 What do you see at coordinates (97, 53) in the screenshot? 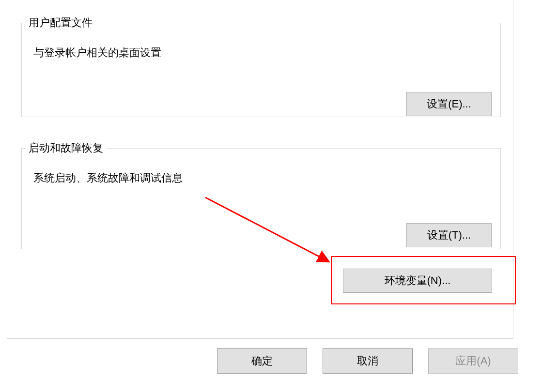
I see `user-profile-description: 与登录帐户相关的桌面设置` at bounding box center [97, 53].